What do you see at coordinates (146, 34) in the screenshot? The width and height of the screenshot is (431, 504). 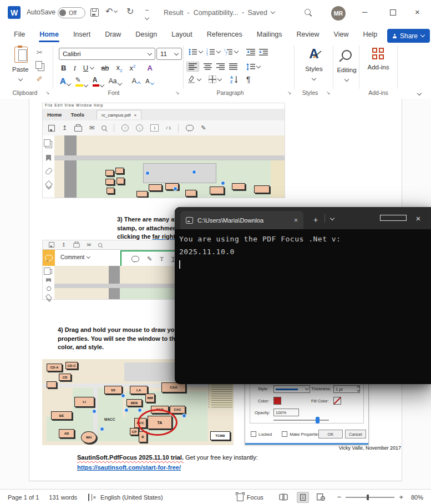 I see `tab-design: Design` at bounding box center [146, 34].